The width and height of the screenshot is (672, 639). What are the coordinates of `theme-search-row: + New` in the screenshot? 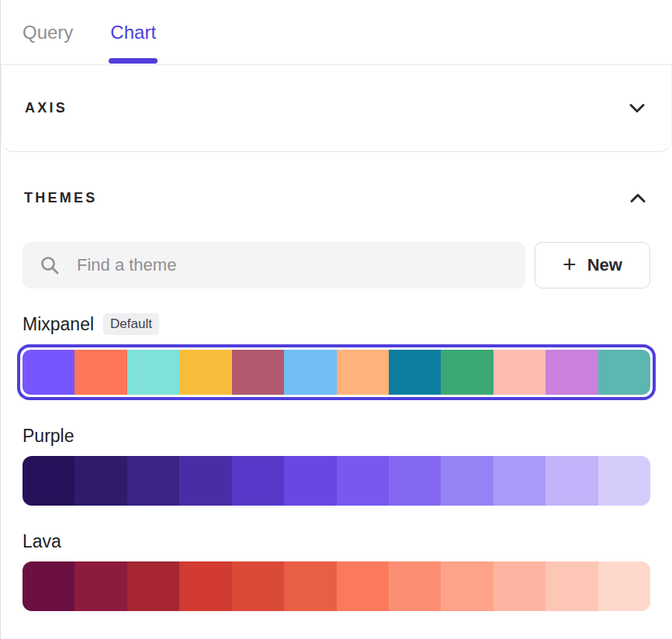 It's located at (337, 265).